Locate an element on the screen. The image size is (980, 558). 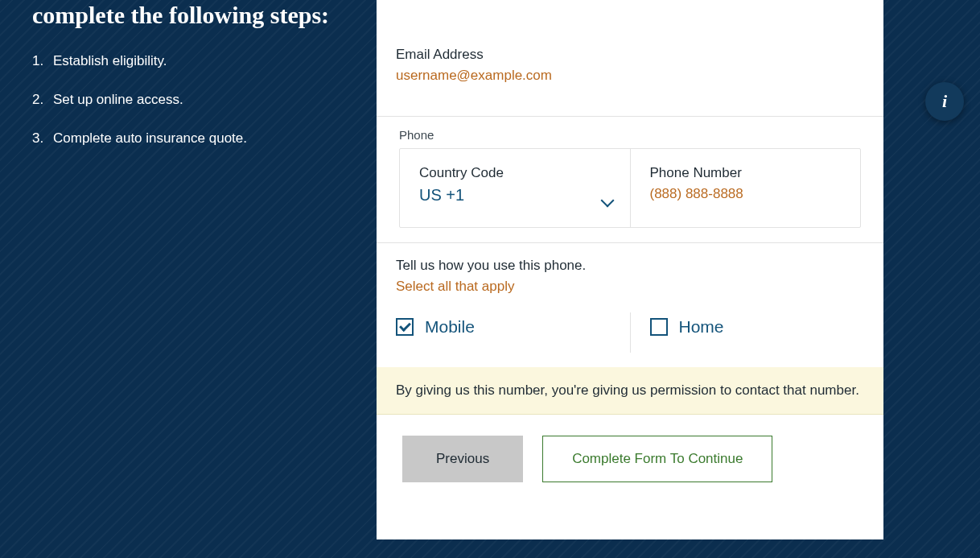
info-icon: i is located at coordinates (945, 101).